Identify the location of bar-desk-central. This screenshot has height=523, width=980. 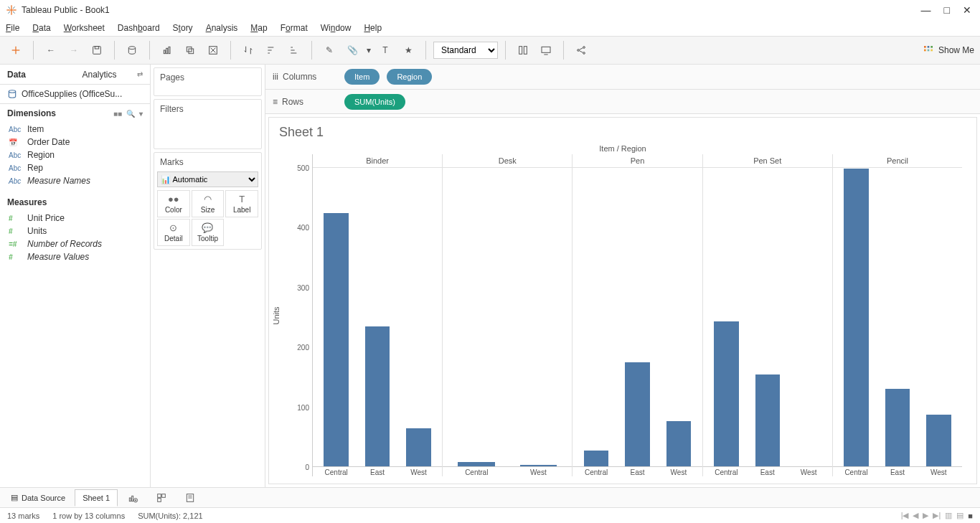
(476, 464).